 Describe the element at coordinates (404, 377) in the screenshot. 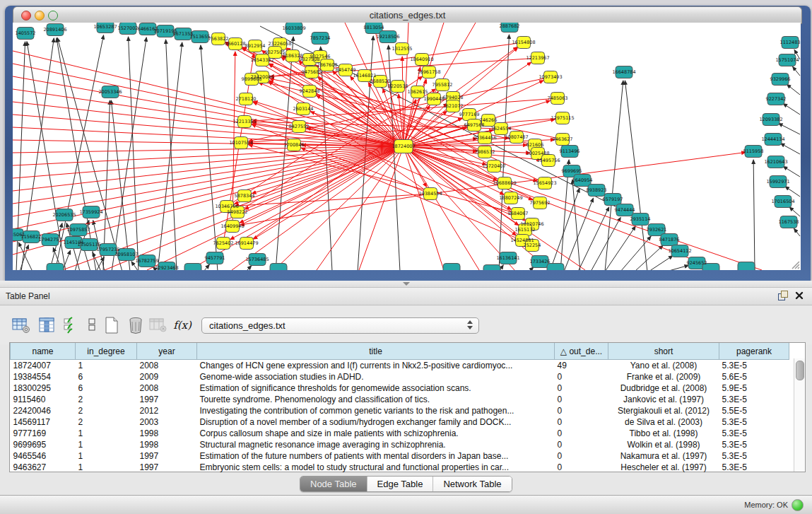

I see `table-row: 1938455462009Genome-wide association stu…` at that location.